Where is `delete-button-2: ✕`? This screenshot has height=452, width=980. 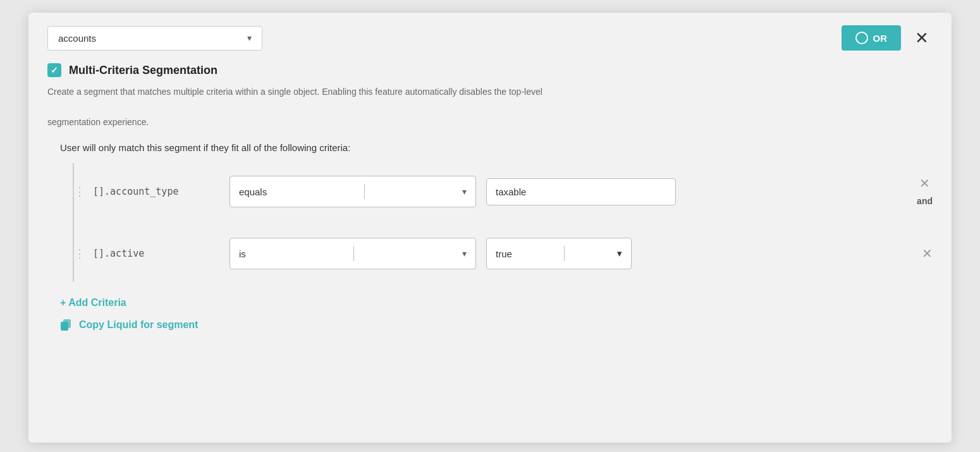
delete-button-2: ✕ is located at coordinates (927, 253).